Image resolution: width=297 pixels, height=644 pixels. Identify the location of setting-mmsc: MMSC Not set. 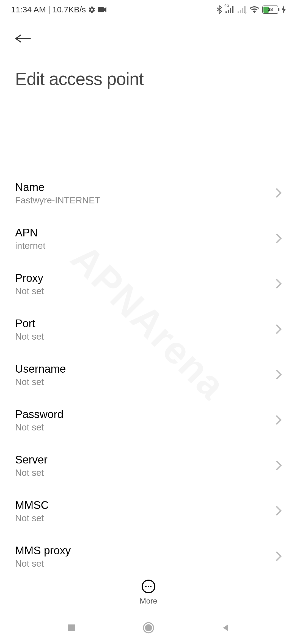
(148, 511).